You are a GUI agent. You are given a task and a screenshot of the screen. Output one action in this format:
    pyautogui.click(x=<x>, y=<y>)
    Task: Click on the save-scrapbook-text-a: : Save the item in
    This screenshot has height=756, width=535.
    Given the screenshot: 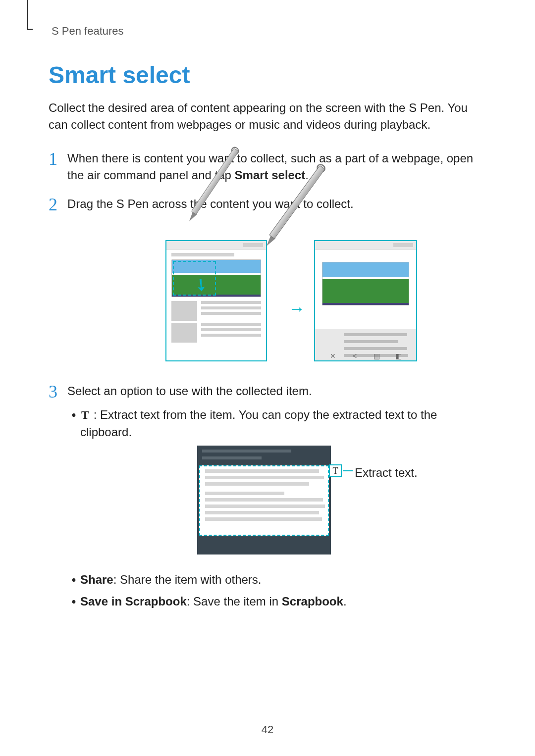 What is the action you would take?
    pyautogui.click(x=234, y=601)
    